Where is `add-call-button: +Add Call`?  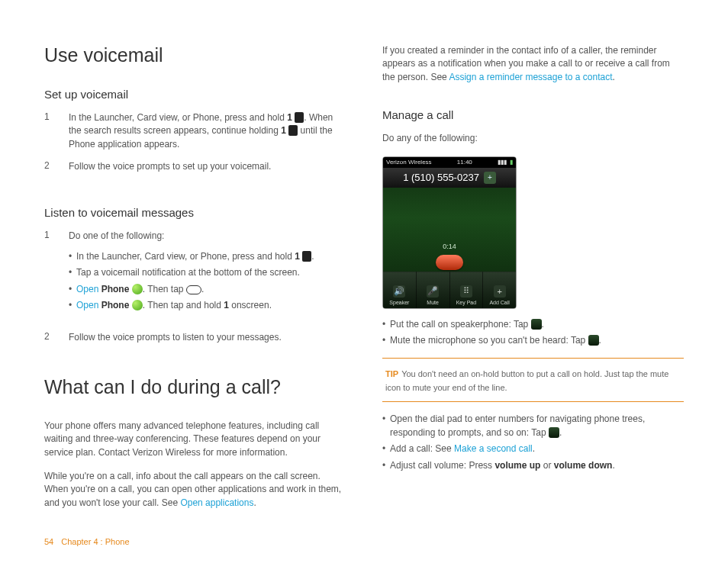
add-call-button: +Add Call is located at coordinates (499, 290).